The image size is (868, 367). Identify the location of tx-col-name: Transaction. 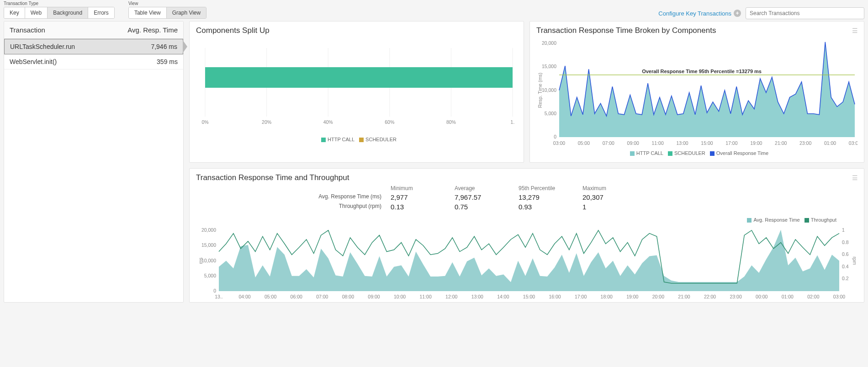
(27, 30).